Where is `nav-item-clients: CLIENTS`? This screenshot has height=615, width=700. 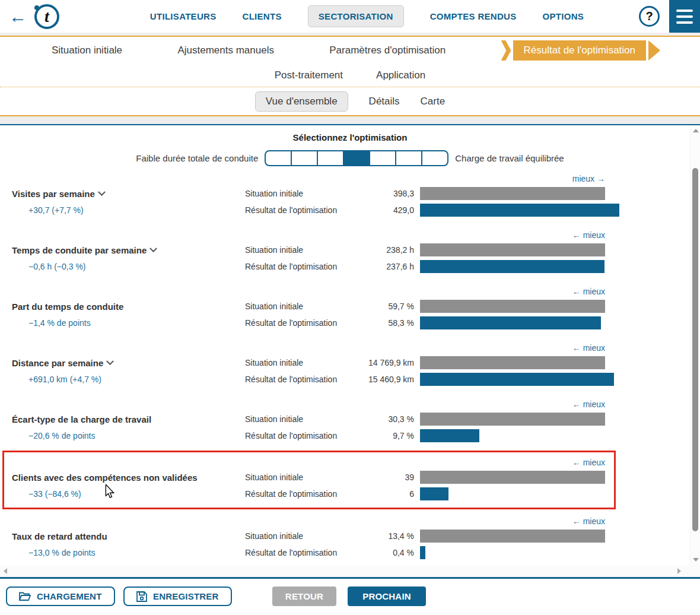 nav-item-clients: CLIENTS is located at coordinates (262, 17).